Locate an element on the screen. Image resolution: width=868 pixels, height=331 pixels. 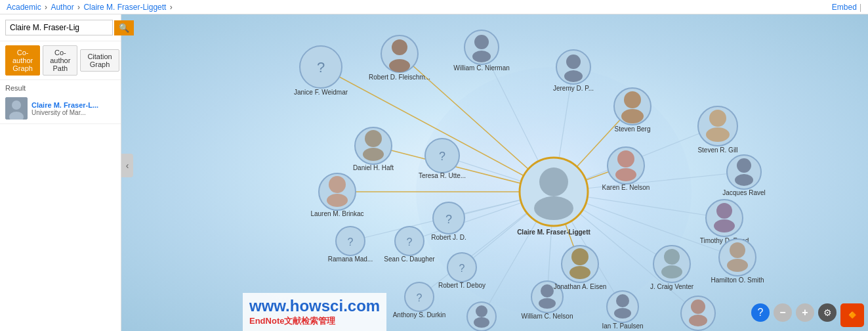
node-kn-body is located at coordinates (626, 175).